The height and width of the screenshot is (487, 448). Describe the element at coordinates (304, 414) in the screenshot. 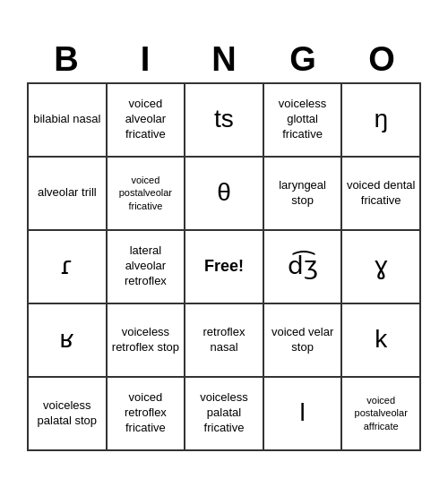

I see `bingo-cell: l` at that location.